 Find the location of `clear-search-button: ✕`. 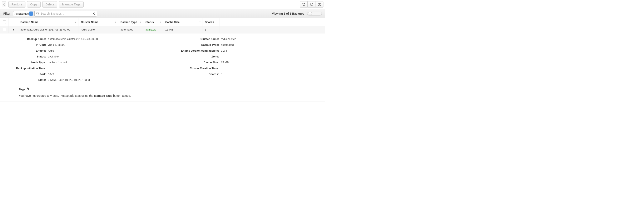

clear-search-button: ✕ is located at coordinates (94, 14).